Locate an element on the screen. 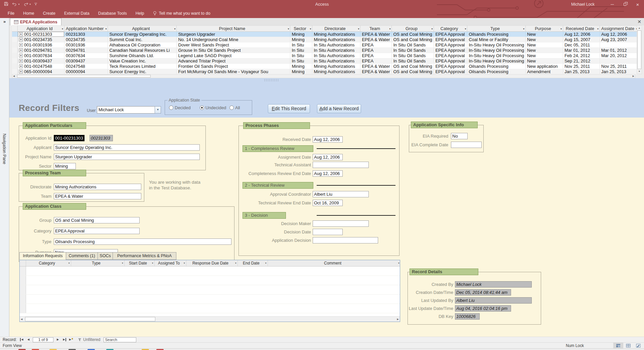  menu-item-home: Home is located at coordinates (29, 13).